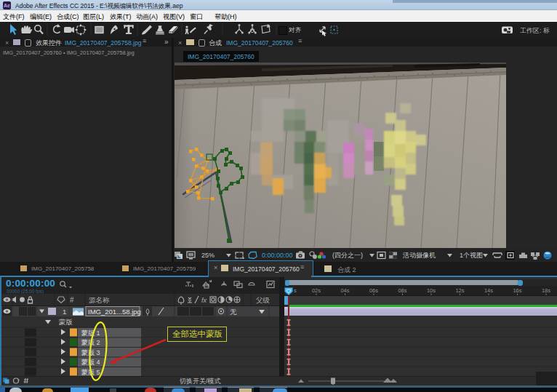 This screenshot has width=557, height=392. Describe the element at coordinates (374, 291) in the screenshot. I see `svg-text: 06s` at that location.